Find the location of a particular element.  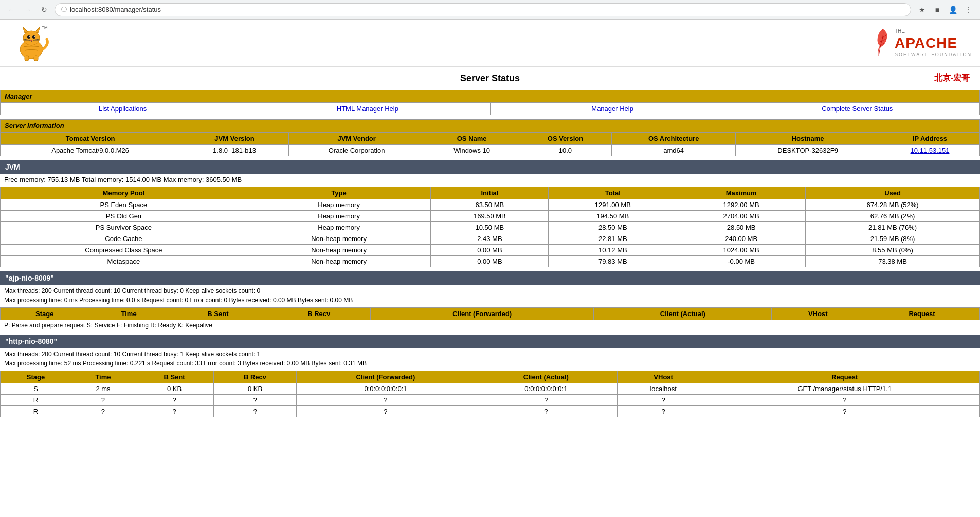

server-info-header: Server Information is located at coordinates (490, 125).